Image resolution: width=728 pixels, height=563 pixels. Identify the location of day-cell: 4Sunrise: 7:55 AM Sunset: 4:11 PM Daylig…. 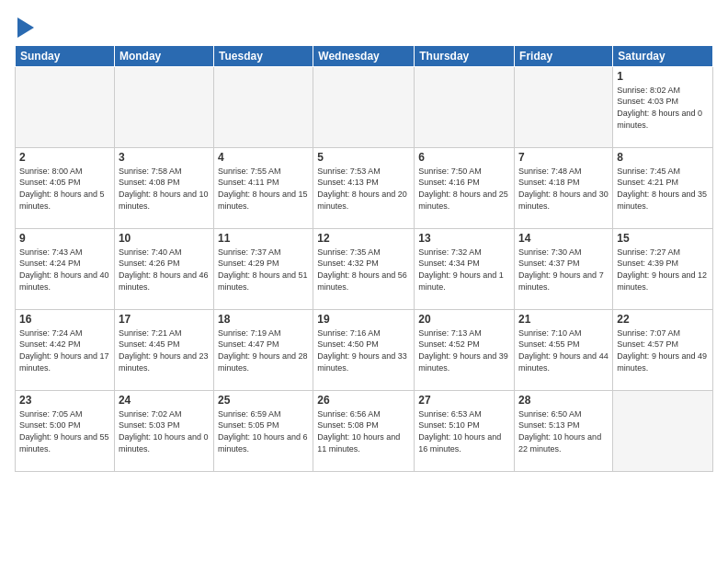
(264, 188).